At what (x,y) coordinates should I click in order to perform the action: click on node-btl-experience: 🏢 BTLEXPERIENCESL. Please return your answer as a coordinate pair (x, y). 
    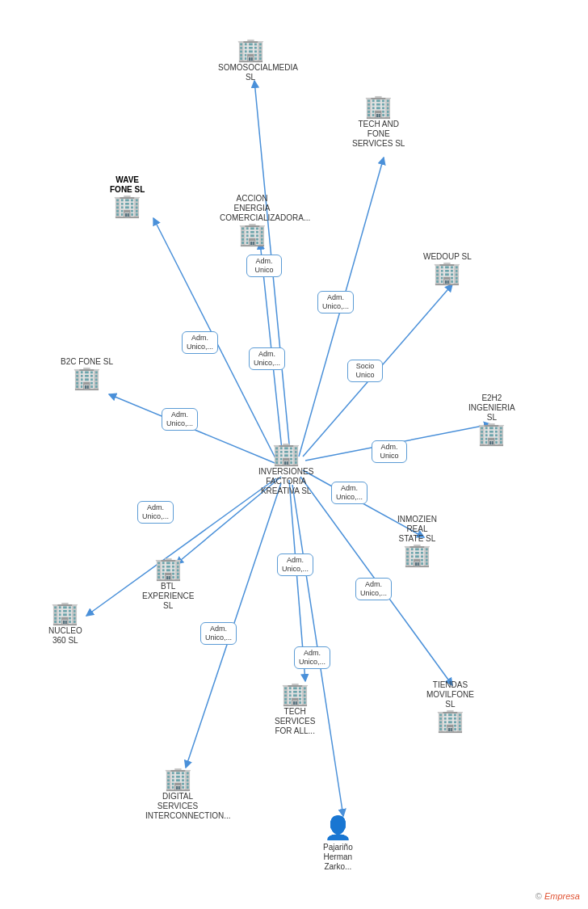
    Looking at the image, I should click on (168, 584).